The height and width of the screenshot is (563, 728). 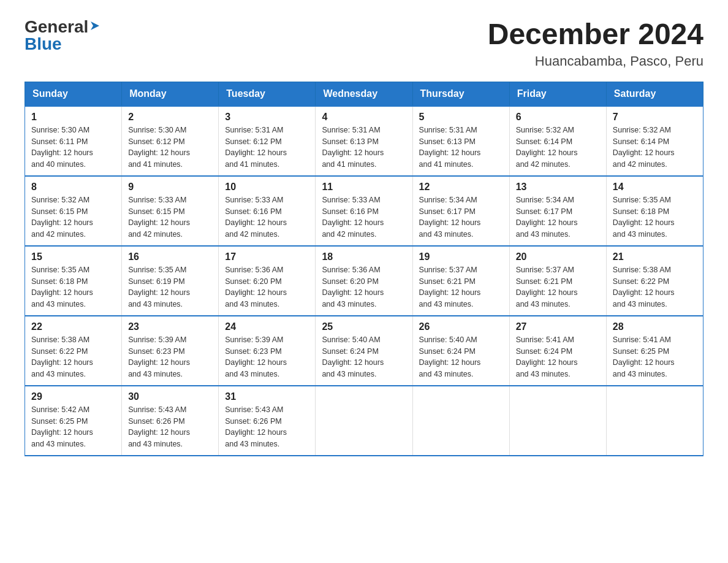 What do you see at coordinates (170, 94) in the screenshot?
I see `col-monday: Monday` at bounding box center [170, 94].